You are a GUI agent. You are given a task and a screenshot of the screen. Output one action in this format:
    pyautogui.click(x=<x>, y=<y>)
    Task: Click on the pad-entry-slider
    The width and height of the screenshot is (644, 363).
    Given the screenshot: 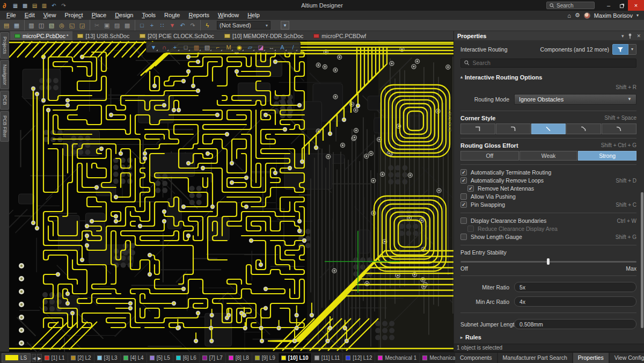 What is the action you would take?
    pyautogui.click(x=548, y=261)
    